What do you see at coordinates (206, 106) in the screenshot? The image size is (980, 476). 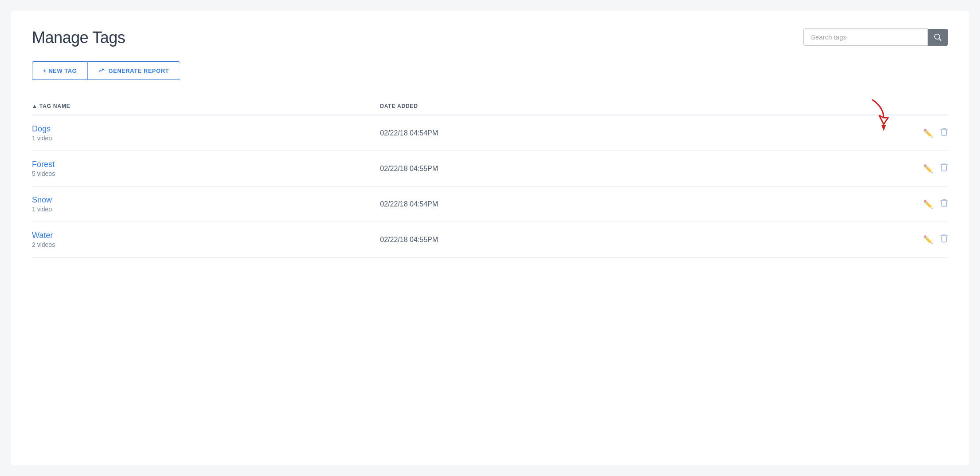 I see `col-header-tag-name: ▲ TAG NAME` at bounding box center [206, 106].